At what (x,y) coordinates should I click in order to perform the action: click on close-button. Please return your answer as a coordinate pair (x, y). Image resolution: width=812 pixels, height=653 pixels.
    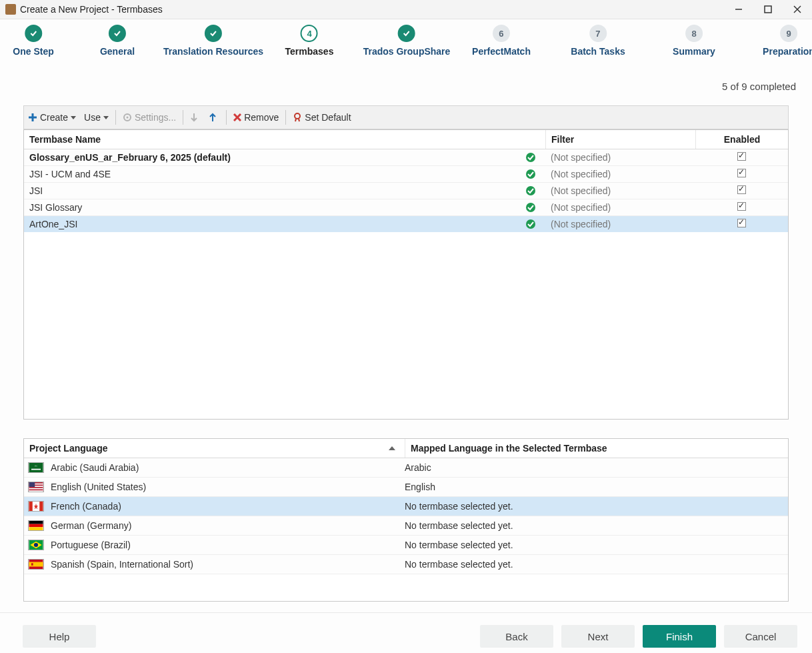
    Looking at the image, I should click on (797, 9).